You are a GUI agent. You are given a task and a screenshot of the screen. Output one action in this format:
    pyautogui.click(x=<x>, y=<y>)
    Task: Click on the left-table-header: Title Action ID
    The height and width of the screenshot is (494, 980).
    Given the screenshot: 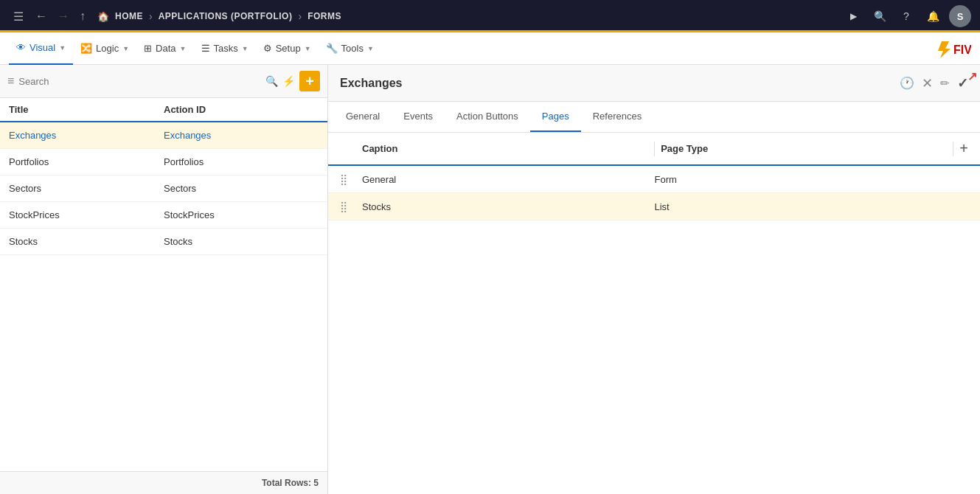 What is the action you would take?
    pyautogui.click(x=164, y=111)
    